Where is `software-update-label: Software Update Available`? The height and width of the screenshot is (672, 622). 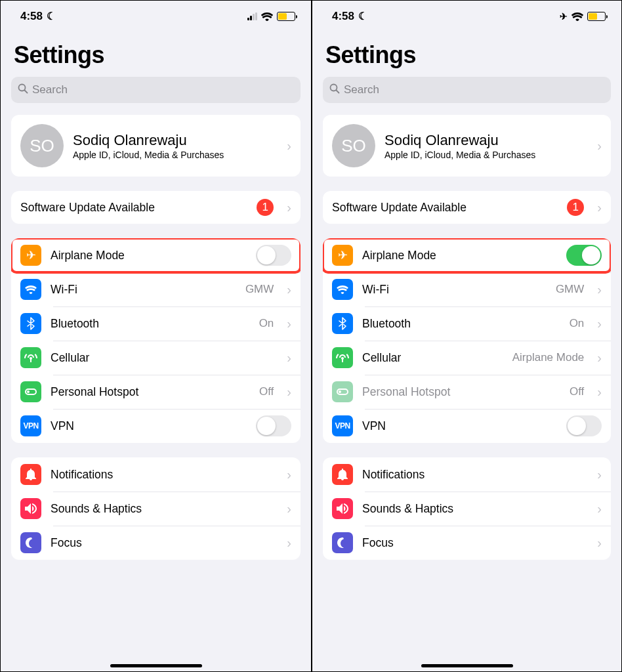
software-update-label: Software Update Available is located at coordinates (134, 207).